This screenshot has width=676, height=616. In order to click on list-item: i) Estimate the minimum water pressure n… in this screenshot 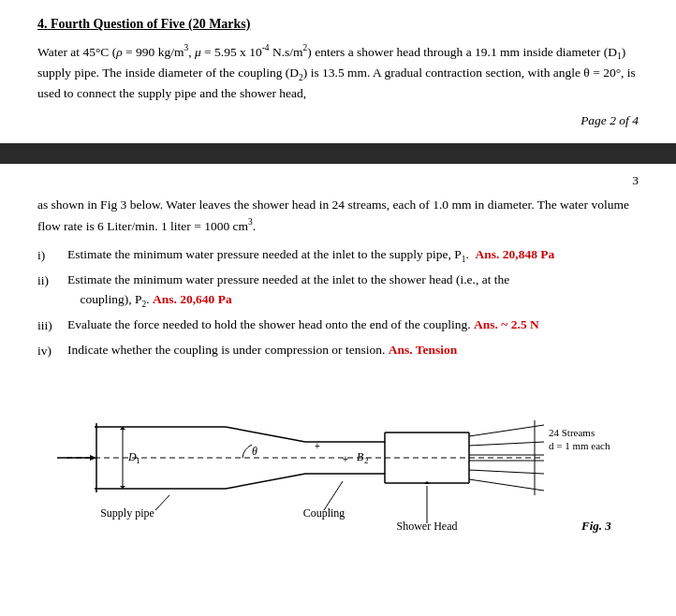, I will do `click(338, 257)`.